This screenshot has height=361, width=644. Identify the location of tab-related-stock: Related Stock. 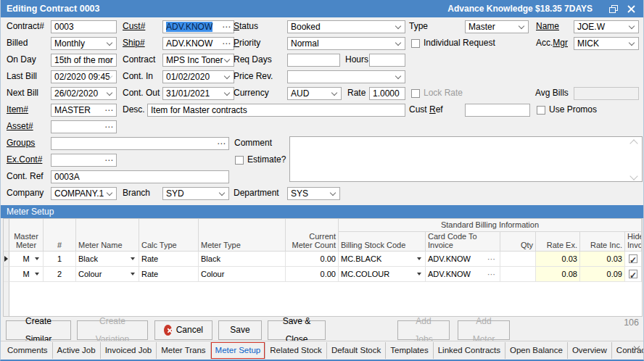
(296, 351).